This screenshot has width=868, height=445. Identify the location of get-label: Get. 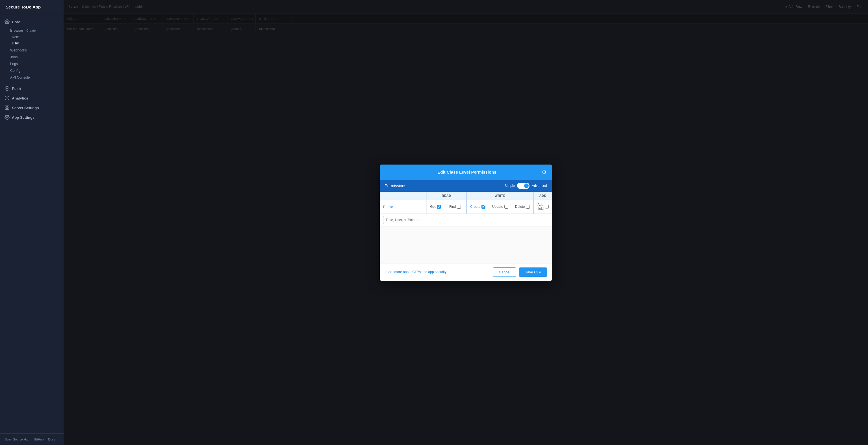
(433, 207).